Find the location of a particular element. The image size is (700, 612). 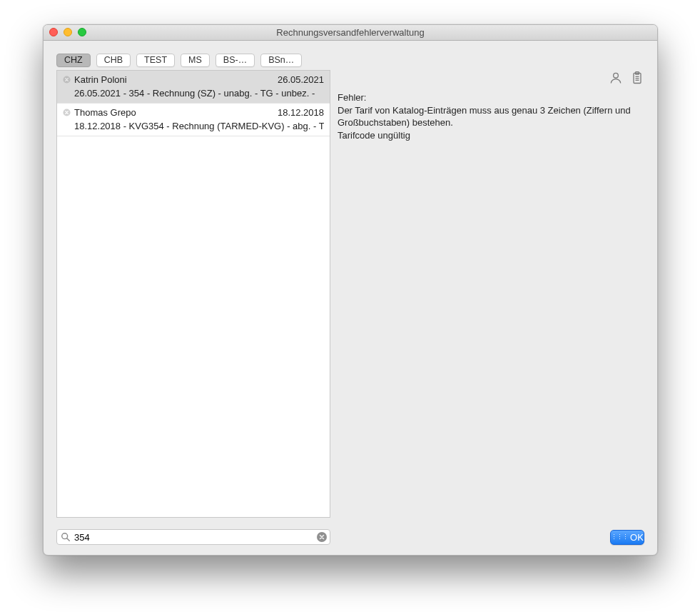

list-item-detail: 18.12.2018 - KVG354 - Rechnung (TARMED-K… is located at coordinates (193, 126).